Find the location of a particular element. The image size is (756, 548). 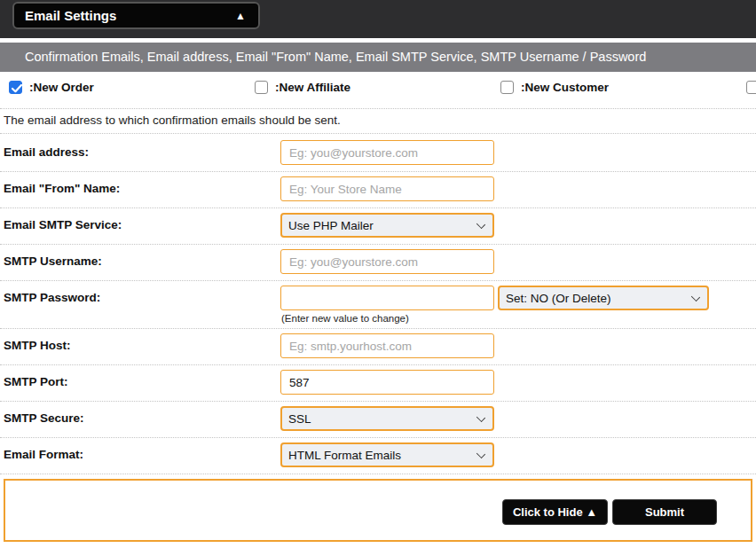

field-label: Email address: is located at coordinates (46, 153).